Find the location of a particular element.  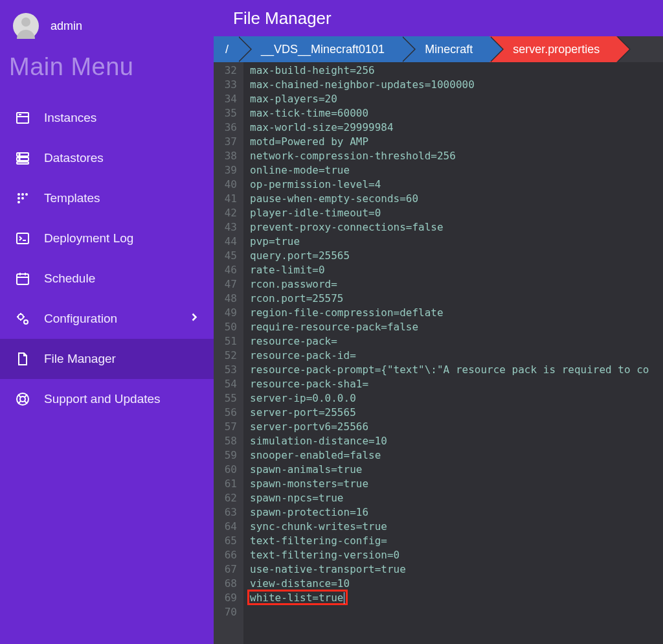

line-number: 70 is located at coordinates (229, 612).